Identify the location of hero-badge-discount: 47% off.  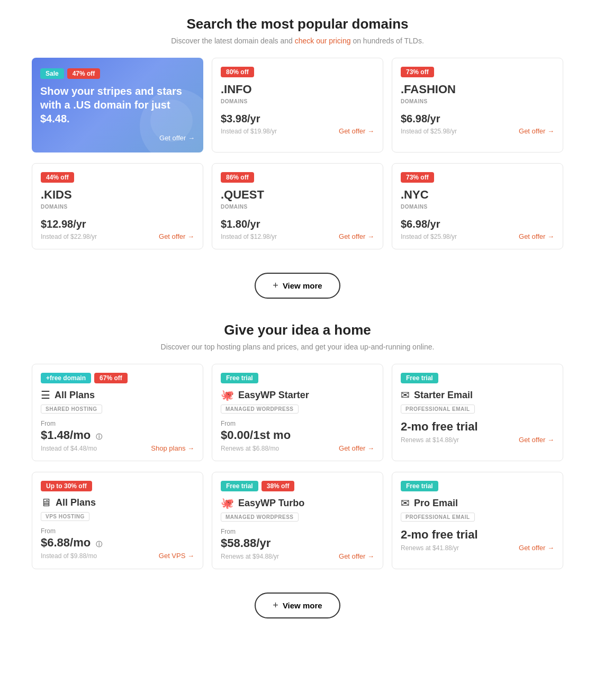
(84, 74).